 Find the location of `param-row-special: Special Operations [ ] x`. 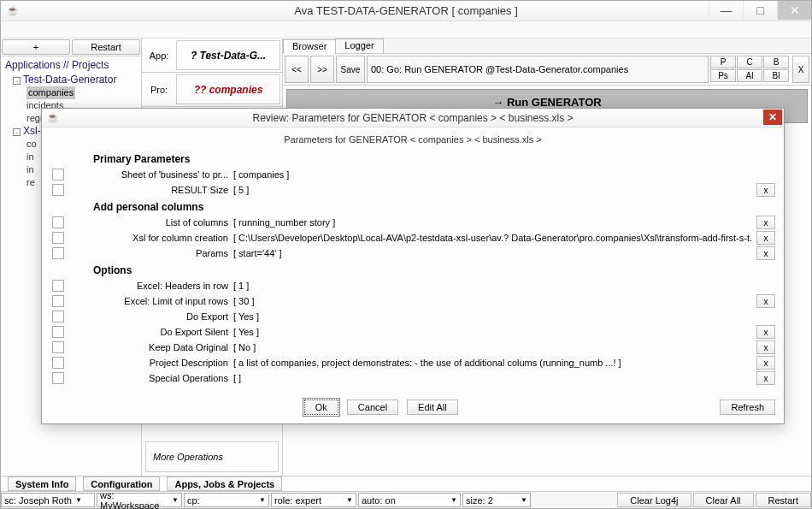

param-row-special: Special Operations [ ] x is located at coordinates (413, 378).